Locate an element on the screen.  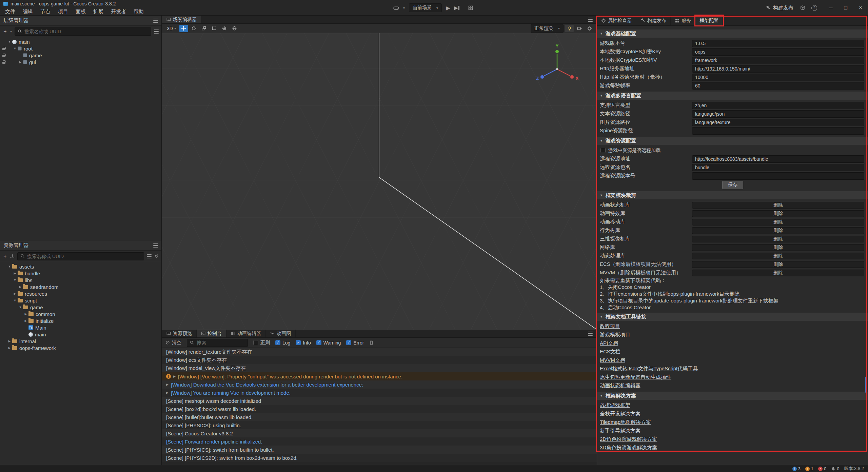
chevron-down-icon: ▾ is located at coordinates (11, 31).